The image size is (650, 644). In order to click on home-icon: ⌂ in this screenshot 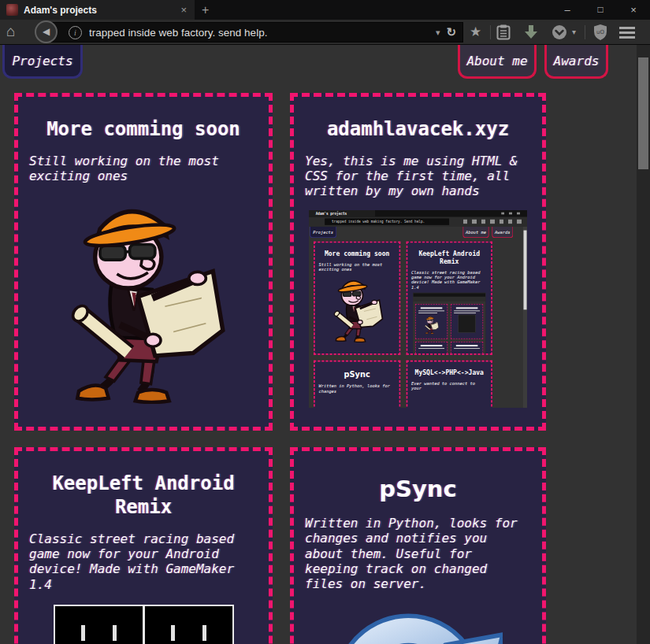, I will do `click(11, 31)`.